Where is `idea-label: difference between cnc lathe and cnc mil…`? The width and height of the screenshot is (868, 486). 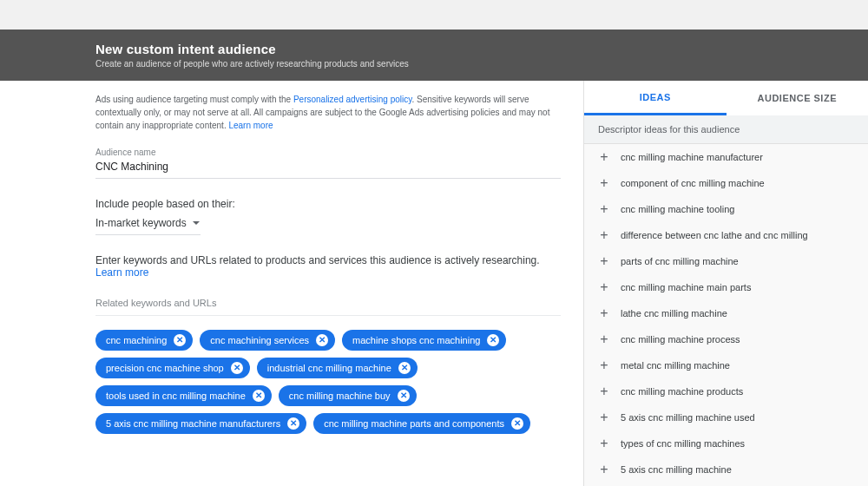
idea-label: difference between cnc lathe and cnc mil… is located at coordinates (714, 235).